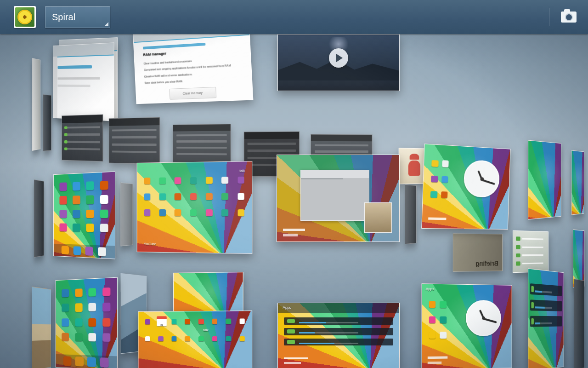 The width and height of the screenshot is (588, 368). I want to click on thumb-briefing: Briefing, so click(478, 253).